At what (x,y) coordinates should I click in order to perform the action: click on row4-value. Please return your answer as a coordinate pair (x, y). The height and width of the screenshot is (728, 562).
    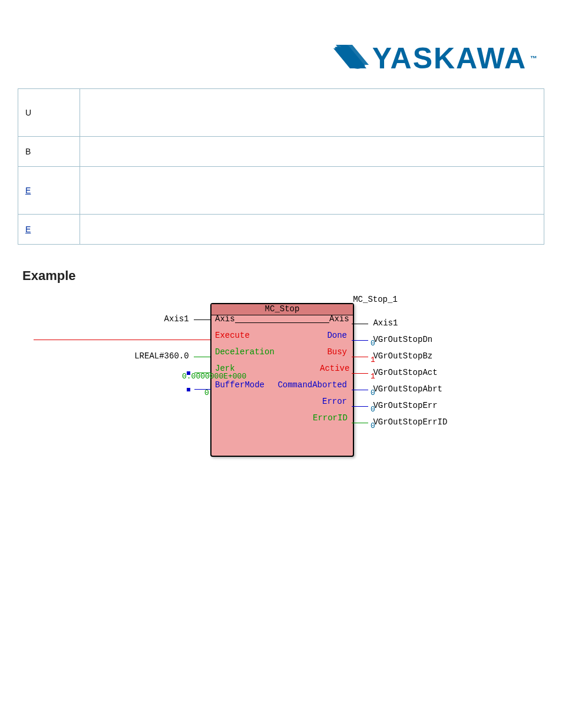
    Looking at the image, I should click on (312, 230).